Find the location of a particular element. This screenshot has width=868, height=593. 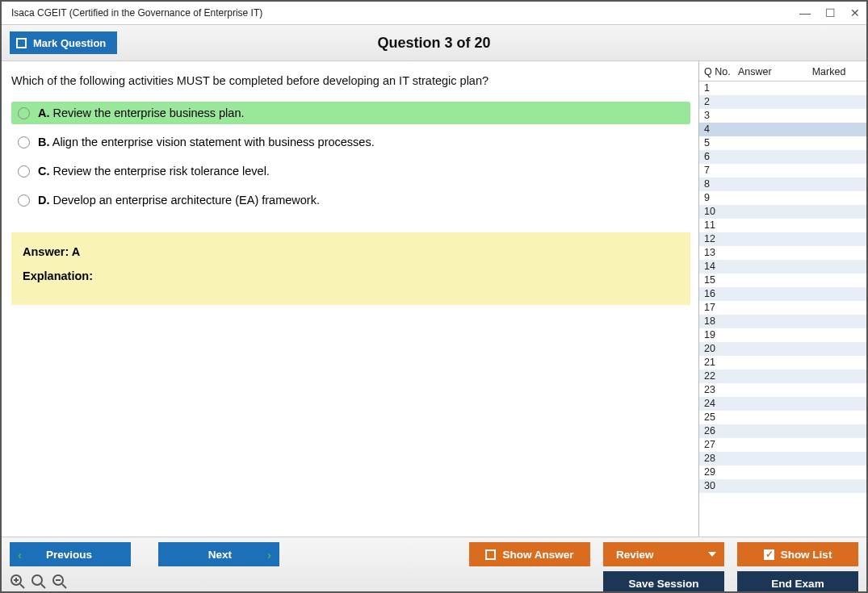

chevron-down-icon is located at coordinates (712, 554).